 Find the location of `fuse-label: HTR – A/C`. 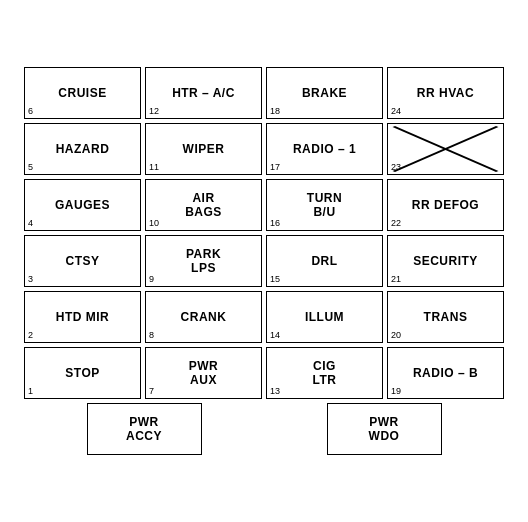

fuse-label: HTR – A/C is located at coordinates (204, 93).